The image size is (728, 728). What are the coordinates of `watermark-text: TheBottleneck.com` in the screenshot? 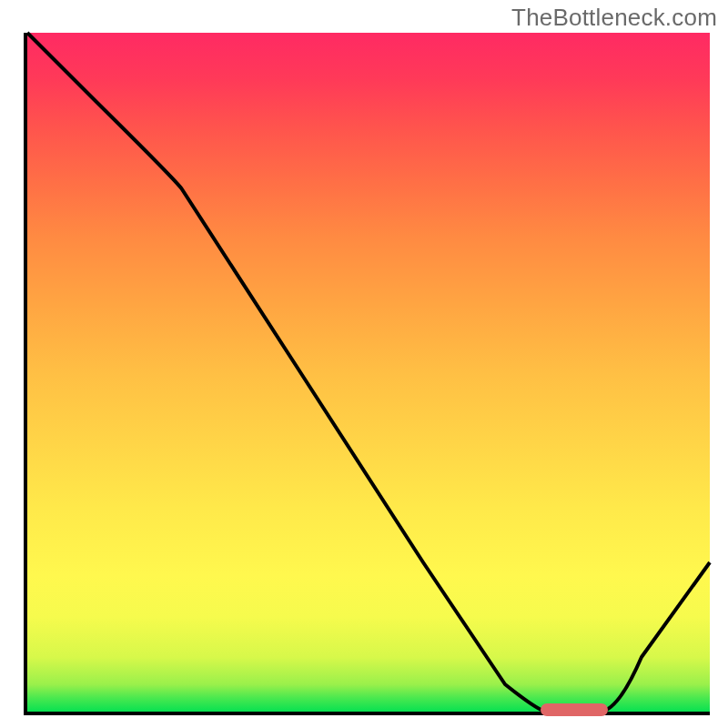 It's located at (614, 18).